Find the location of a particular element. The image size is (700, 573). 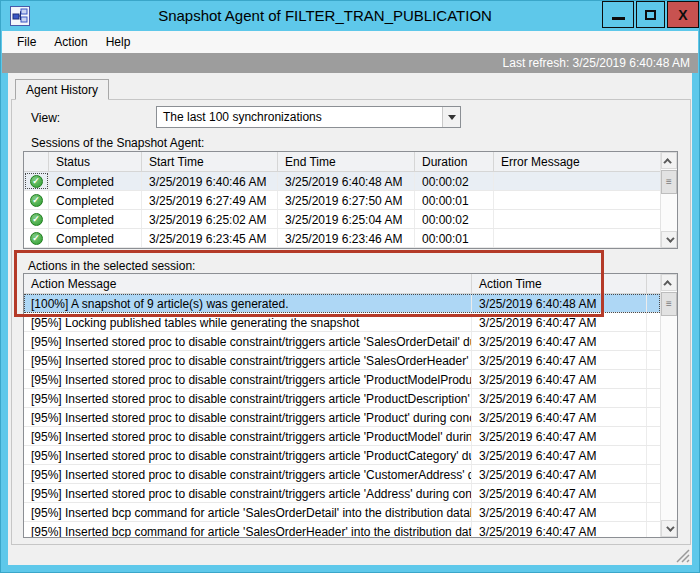

start-time-cell: 3/25/2019 6:23:45 AM is located at coordinates (210, 238).